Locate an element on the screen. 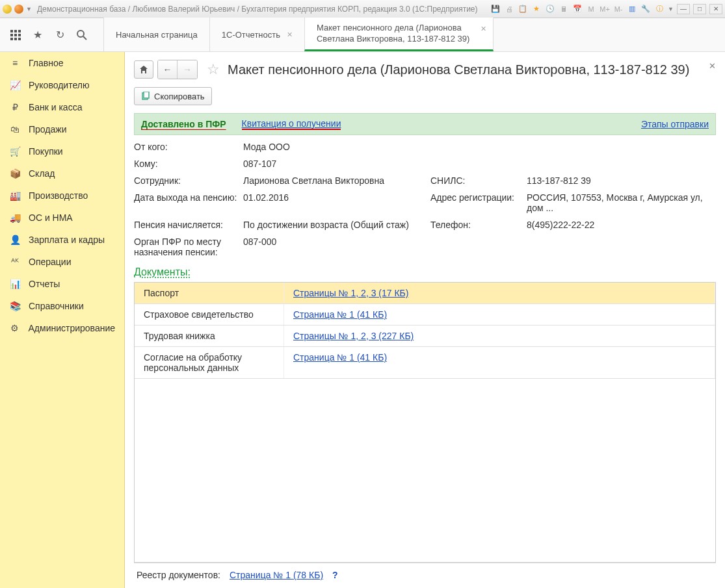 This screenshot has height=588, width=725. sidebar-item-sales: 🛍Продажи is located at coordinates (62, 129).